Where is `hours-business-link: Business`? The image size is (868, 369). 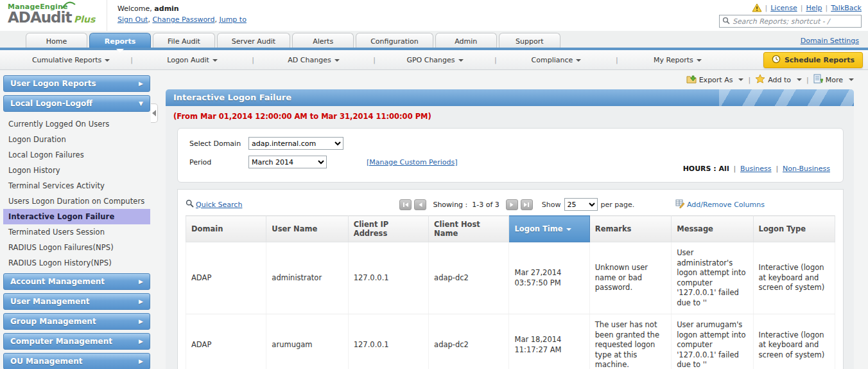 hours-business-link: Business is located at coordinates (756, 168).